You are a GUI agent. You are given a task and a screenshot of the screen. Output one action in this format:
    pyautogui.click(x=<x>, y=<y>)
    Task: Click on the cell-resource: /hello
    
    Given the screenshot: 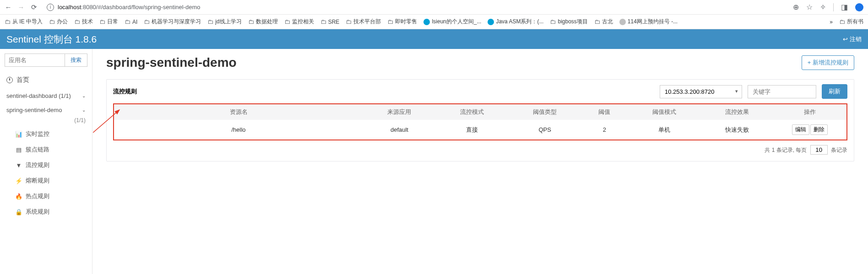 What is the action you would take?
    pyautogui.click(x=239, y=130)
    